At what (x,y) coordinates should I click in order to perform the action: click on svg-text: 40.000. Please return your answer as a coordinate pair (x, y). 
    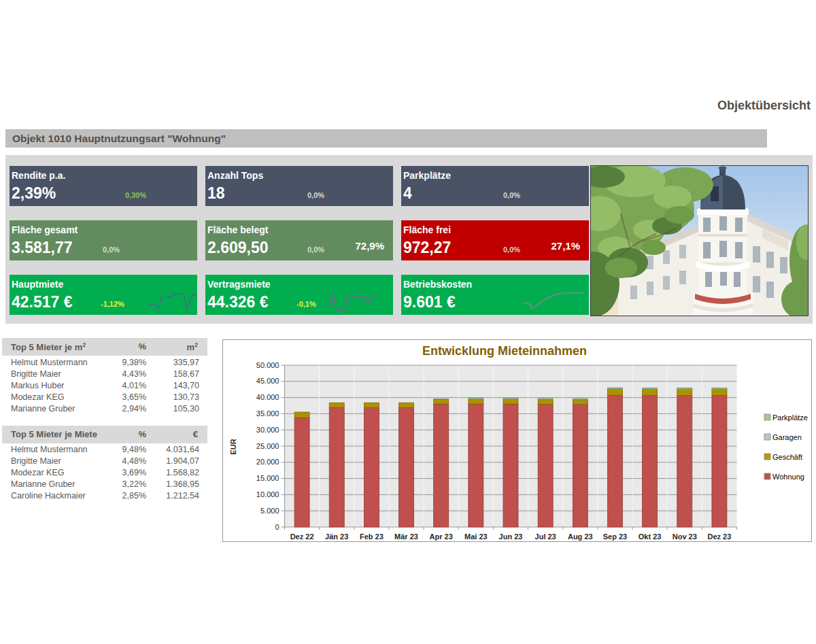
    Looking at the image, I should click on (268, 397).